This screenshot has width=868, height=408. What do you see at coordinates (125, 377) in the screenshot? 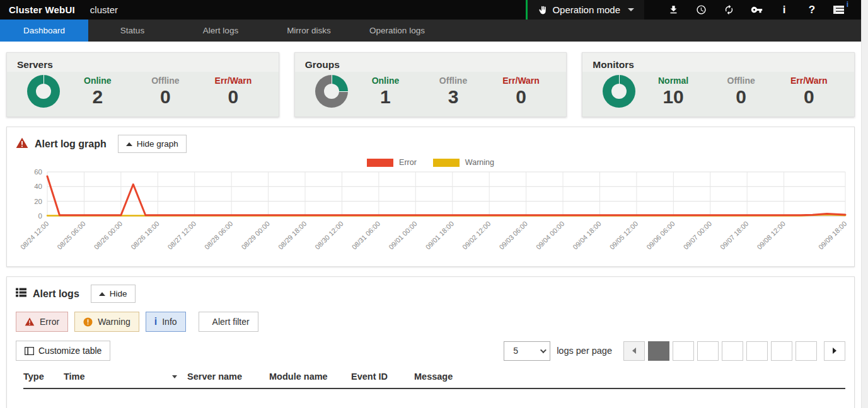
I see `column-header-time: Time` at bounding box center [125, 377].